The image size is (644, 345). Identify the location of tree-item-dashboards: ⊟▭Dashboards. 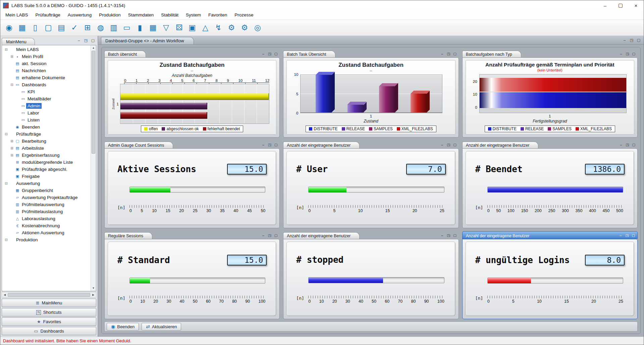
(46, 85).